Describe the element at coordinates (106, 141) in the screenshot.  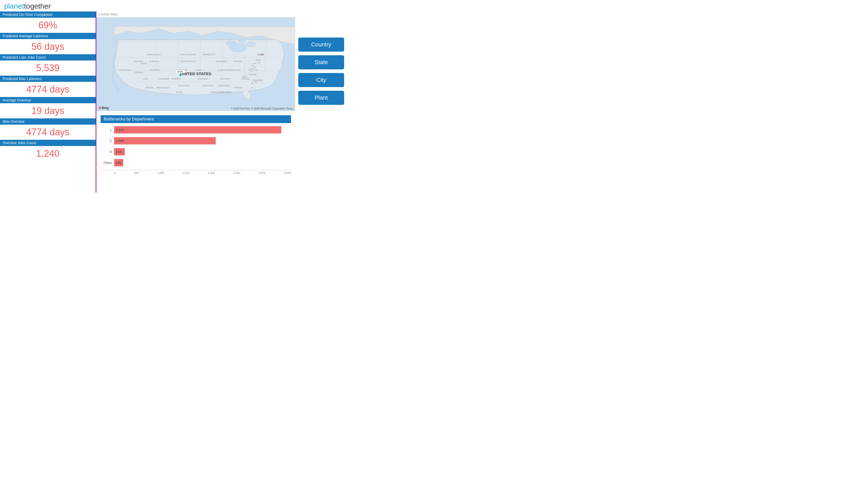
I see `bar-label: C` at that location.